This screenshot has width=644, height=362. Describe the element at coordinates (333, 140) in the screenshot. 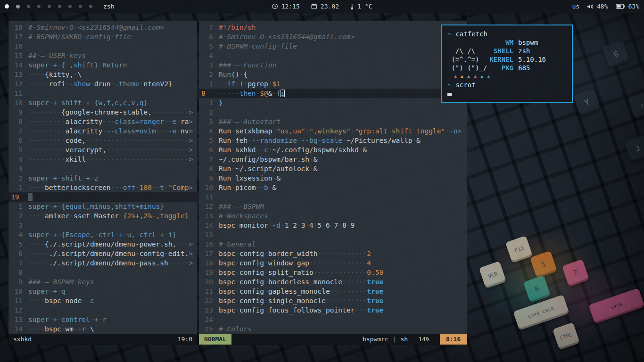

I see `editor-line: 5Run·feh·--randomize·--bg-scale·~/Pictur…` at that location.